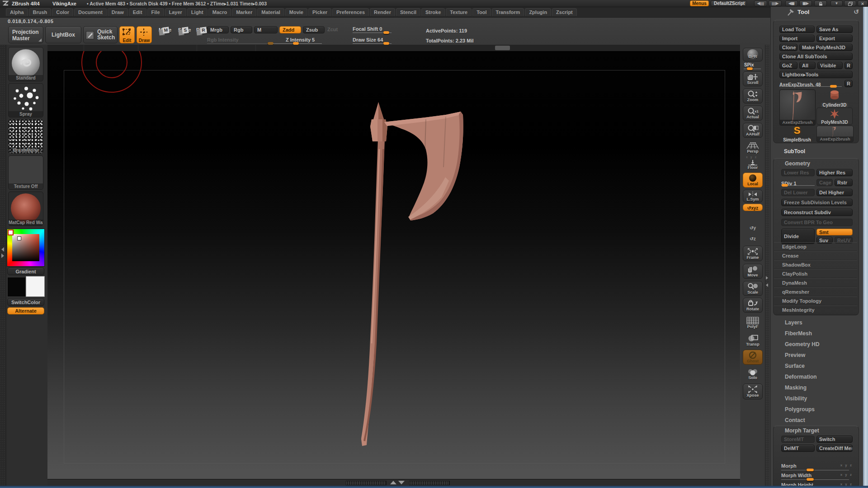  Describe the element at coordinates (753, 165) in the screenshot. I see `floor-button: Floor` at that location.